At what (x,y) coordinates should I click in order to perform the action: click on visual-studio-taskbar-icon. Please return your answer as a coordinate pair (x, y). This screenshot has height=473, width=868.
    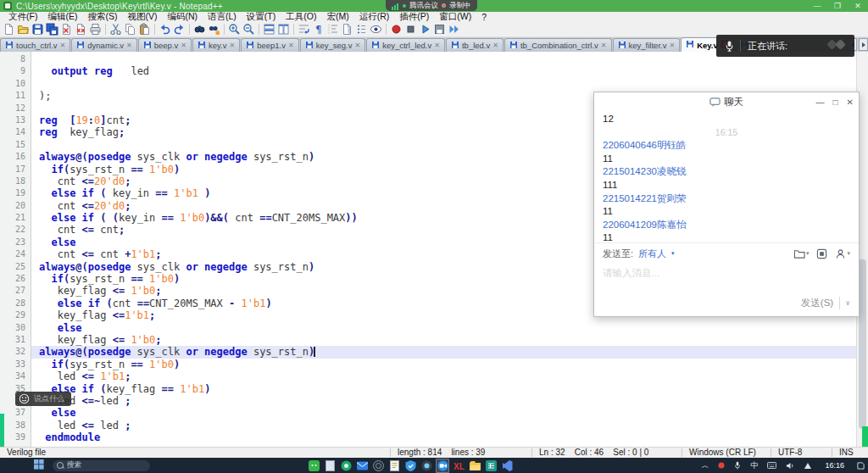
    Looking at the image, I should click on (507, 466).